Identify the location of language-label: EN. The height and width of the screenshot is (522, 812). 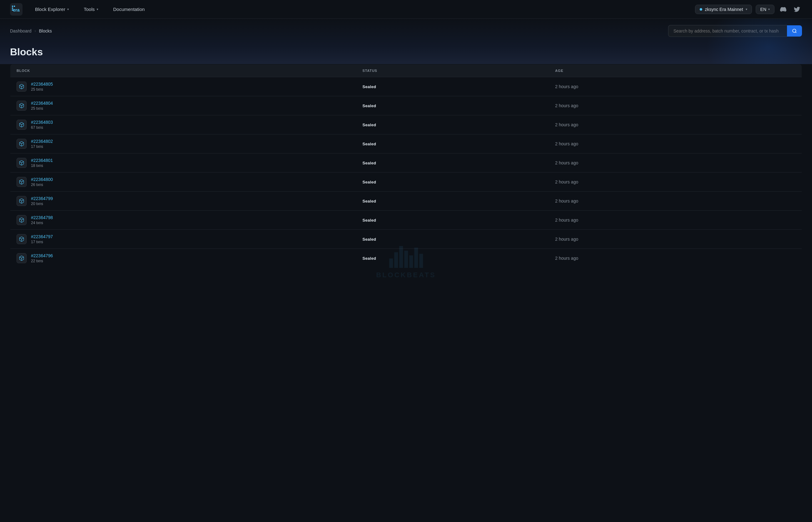
(763, 9).